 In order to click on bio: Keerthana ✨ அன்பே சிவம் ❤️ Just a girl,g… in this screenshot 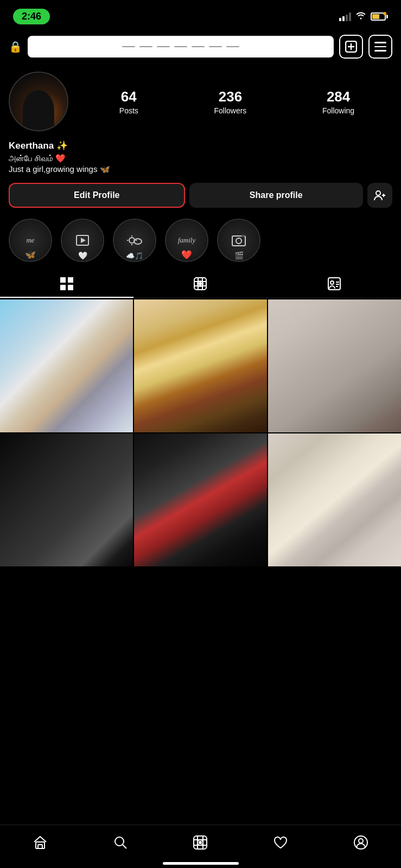, I will do `click(201, 157)`.